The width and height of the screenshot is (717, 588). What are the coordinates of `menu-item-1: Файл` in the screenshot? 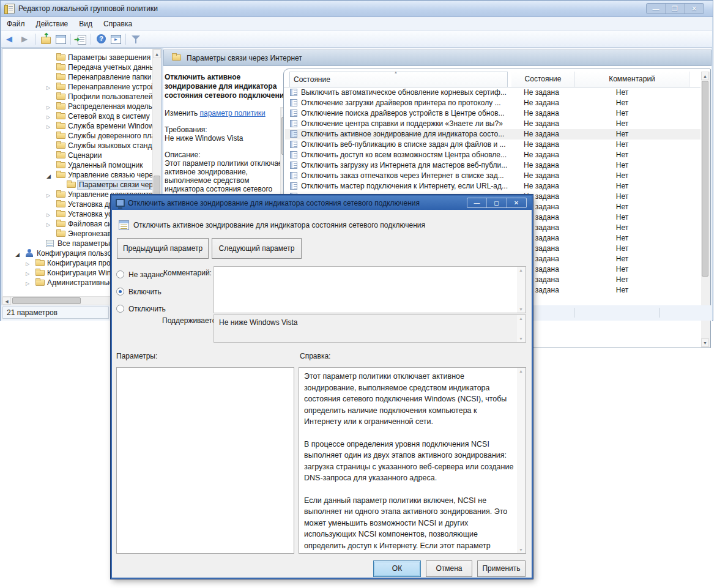 It's located at (16, 24).